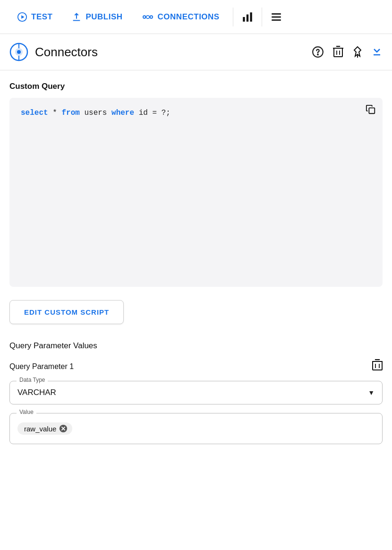  Describe the element at coordinates (104, 17) in the screenshot. I see `publish-label: PUBLISH` at that location.